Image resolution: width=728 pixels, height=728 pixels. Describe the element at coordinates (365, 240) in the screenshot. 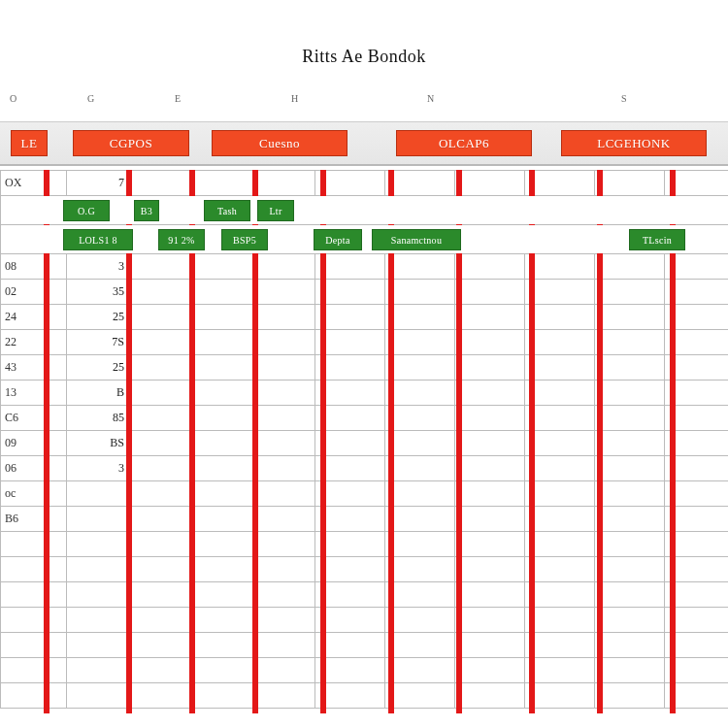

I see `cell: LOLS1 891 2%BSP5DeptaSanamctnouTLscin` at that location.